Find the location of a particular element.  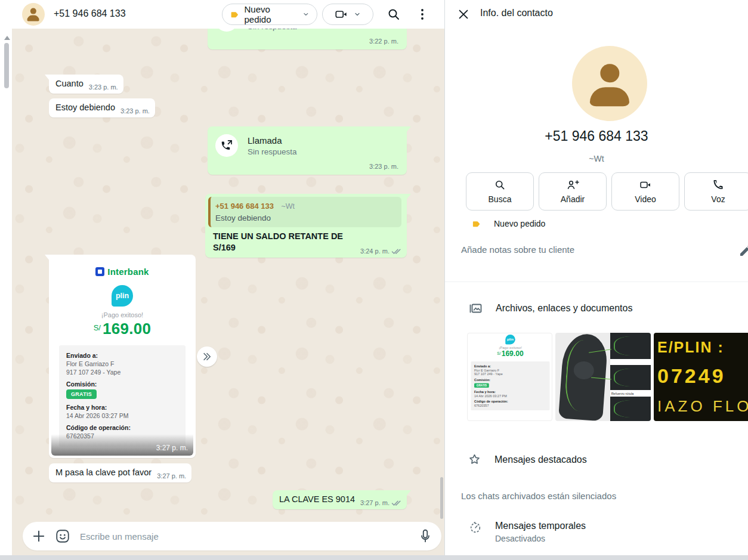

star-icon is located at coordinates (475, 459).